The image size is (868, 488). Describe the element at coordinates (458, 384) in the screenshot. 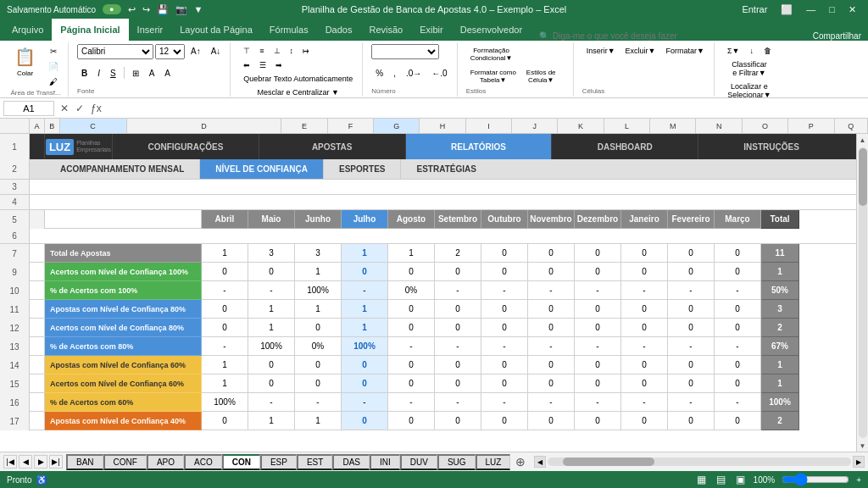

I see `cell-5-15: 0` at that location.